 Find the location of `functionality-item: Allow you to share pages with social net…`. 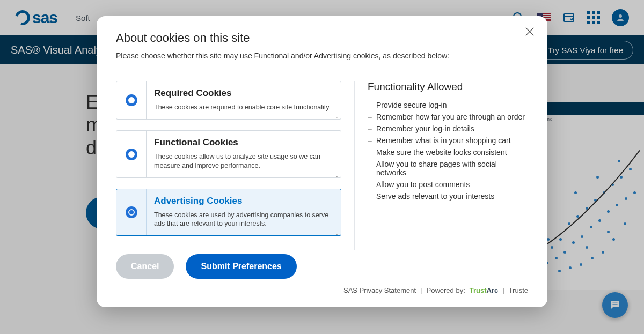

functionality-item: Allow you to share pages with social net… is located at coordinates (448, 168).